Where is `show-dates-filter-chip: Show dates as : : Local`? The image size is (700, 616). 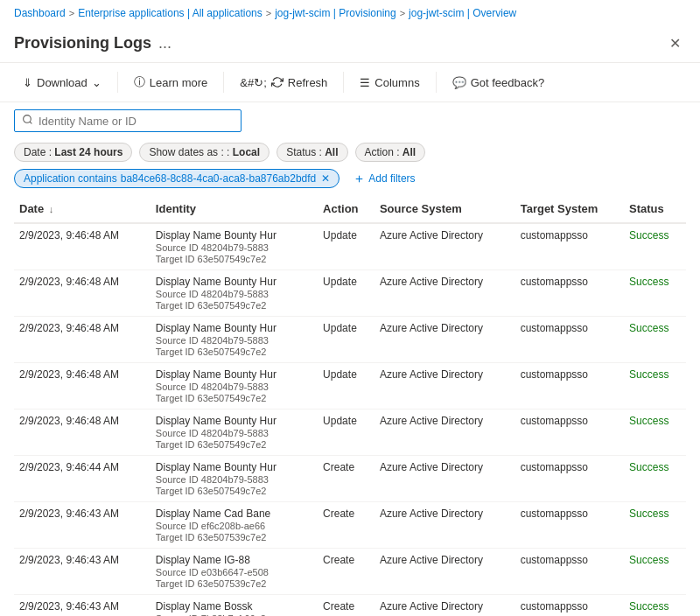
show-dates-filter-chip: Show dates as : : Local is located at coordinates (205, 152).